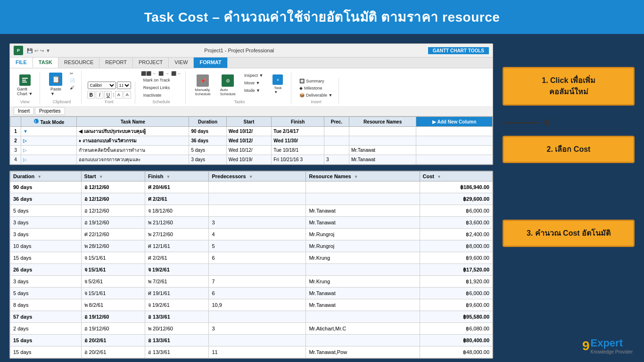  I want to click on font-size-select: 11, so click(124, 85).